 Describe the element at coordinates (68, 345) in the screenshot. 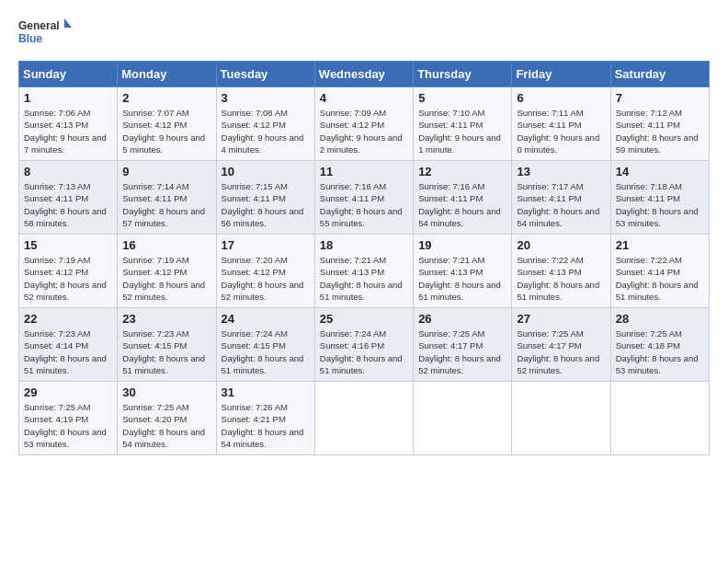

I see `day-cell: 22Sunrise: 7:23 AMSunset: 4:14 PMDayligh…` at that location.